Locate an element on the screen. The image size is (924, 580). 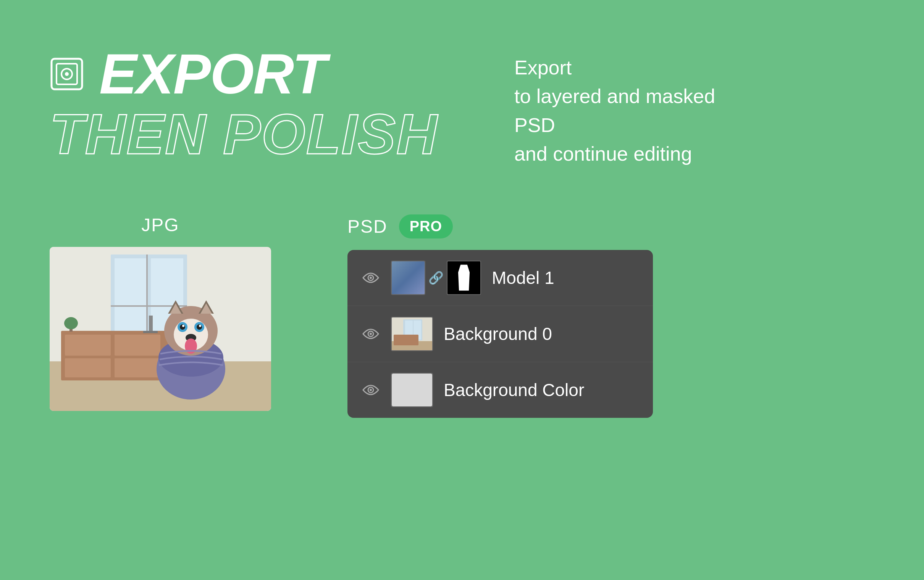
model1-thumbnails: 🔗 is located at coordinates (436, 278).